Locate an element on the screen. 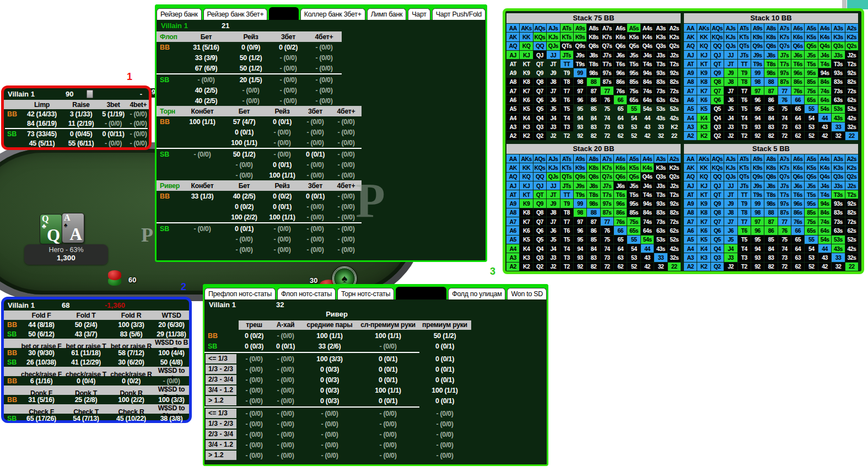 The image size is (868, 471). hand-cell: AJ is located at coordinates (513, 185).